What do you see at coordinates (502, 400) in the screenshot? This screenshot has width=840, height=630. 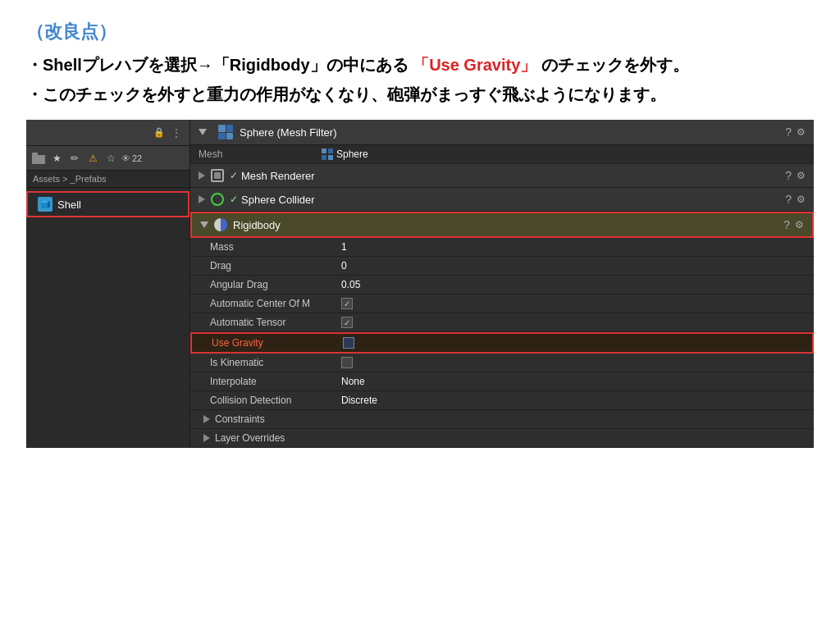 I see `prop-collision-detection: Collision Detection Discrete` at bounding box center [502, 400].